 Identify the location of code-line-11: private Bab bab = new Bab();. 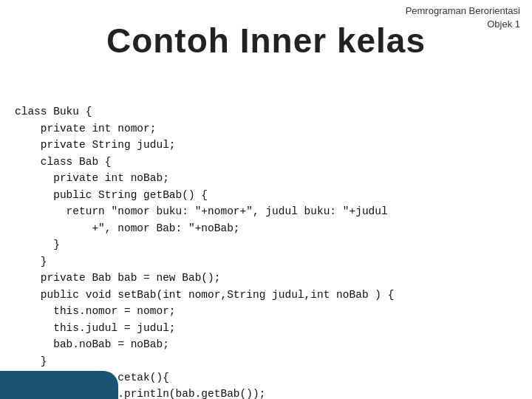
(117, 278).